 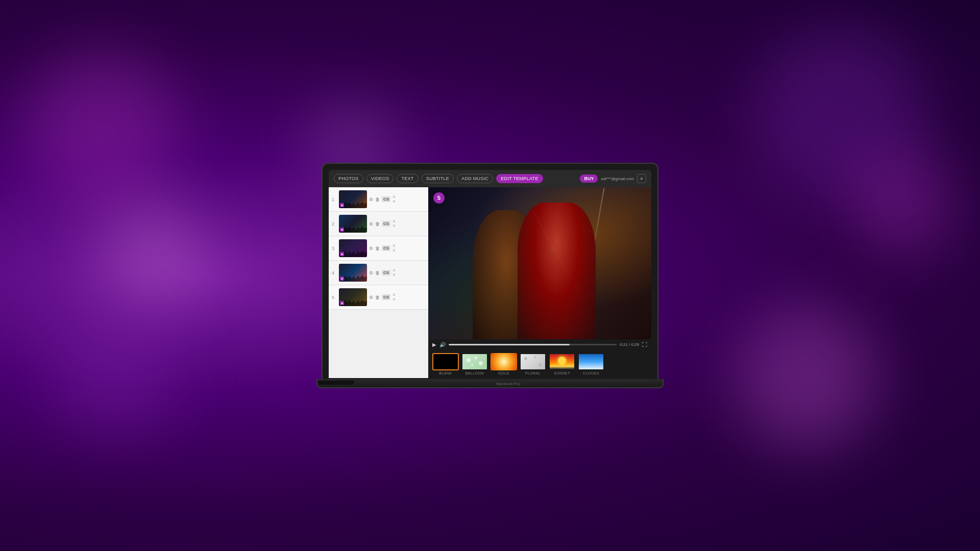 I want to click on clip-item: 5 ⚙ 🗑 CS ∧ ∨, so click(x=379, y=297).